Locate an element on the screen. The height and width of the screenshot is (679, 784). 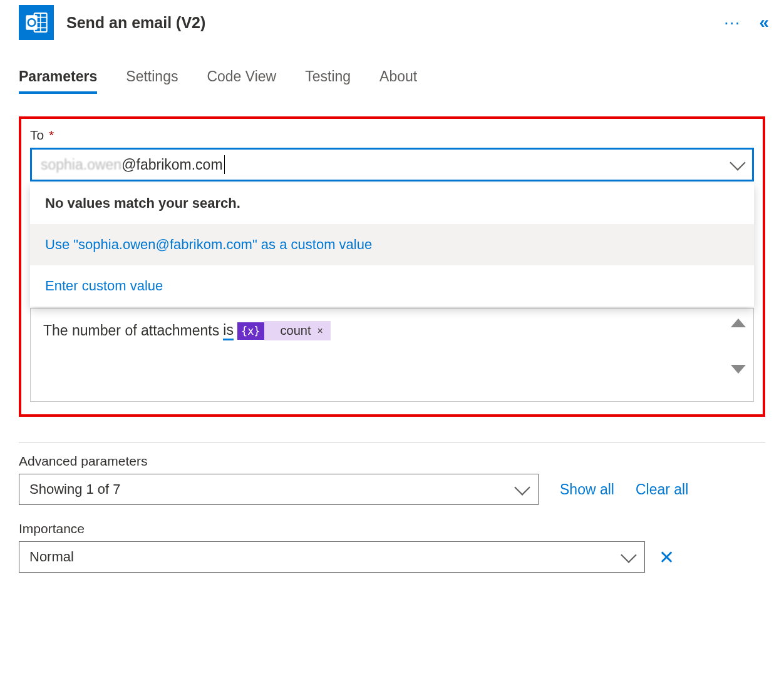
clear-all-link: Clear all is located at coordinates (662, 489).